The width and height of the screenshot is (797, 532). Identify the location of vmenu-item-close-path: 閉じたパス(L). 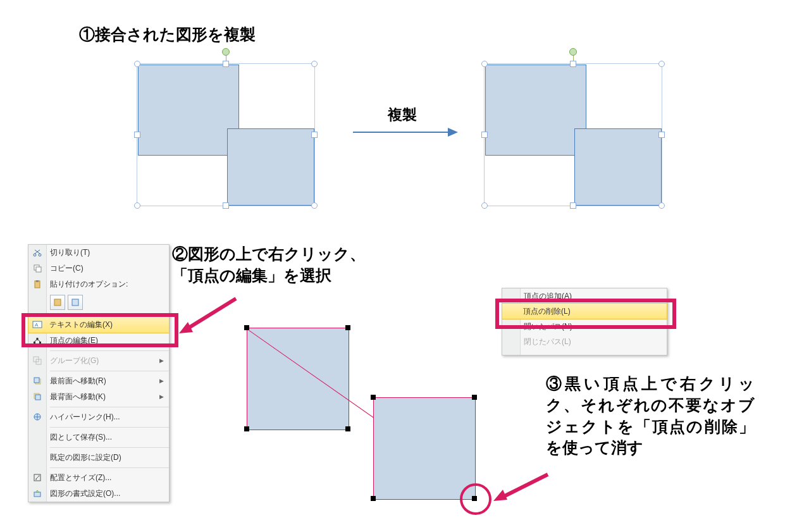
(584, 342).